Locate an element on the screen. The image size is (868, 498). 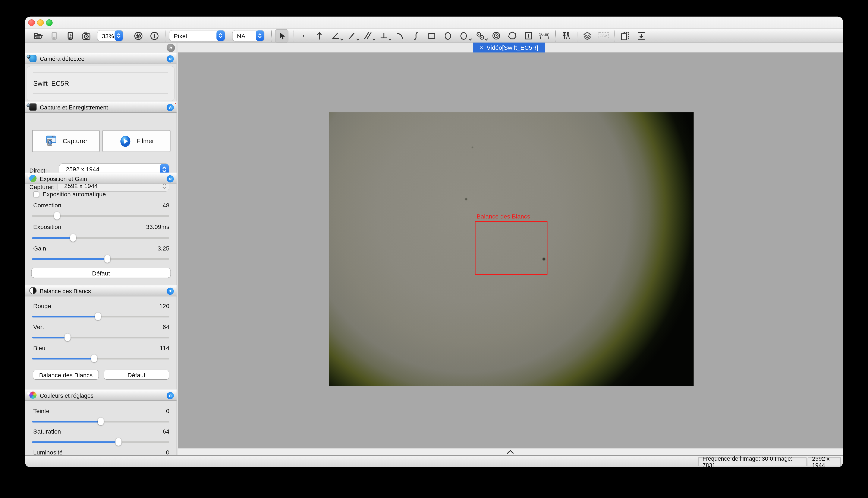
record-video-button: Filmer is located at coordinates (136, 141).